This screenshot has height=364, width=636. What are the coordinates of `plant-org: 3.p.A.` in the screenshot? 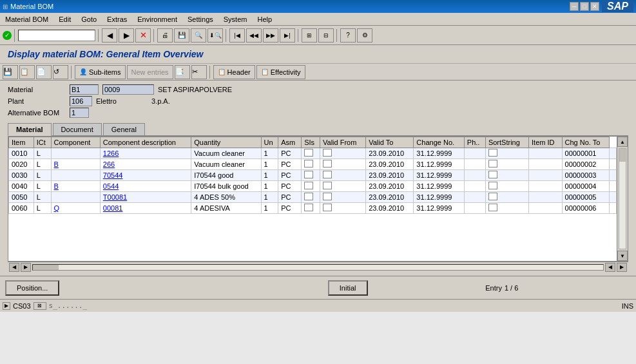 It's located at (161, 101).